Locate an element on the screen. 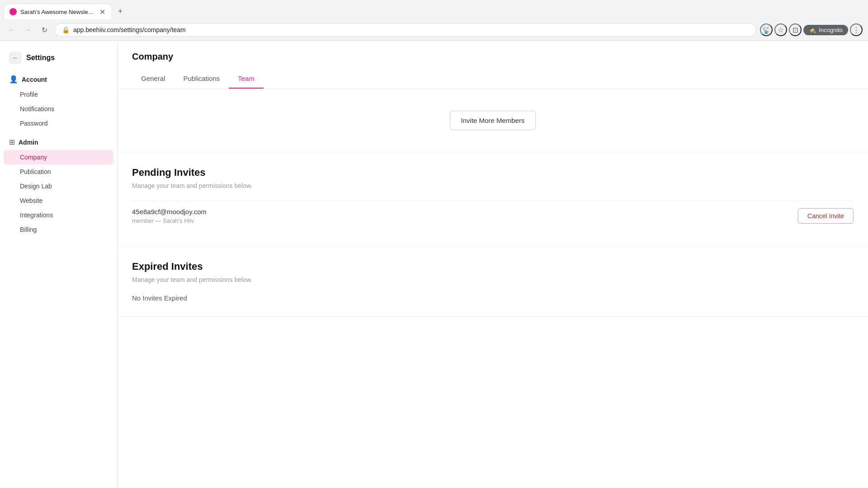  profile-button: ⊡ is located at coordinates (795, 30).